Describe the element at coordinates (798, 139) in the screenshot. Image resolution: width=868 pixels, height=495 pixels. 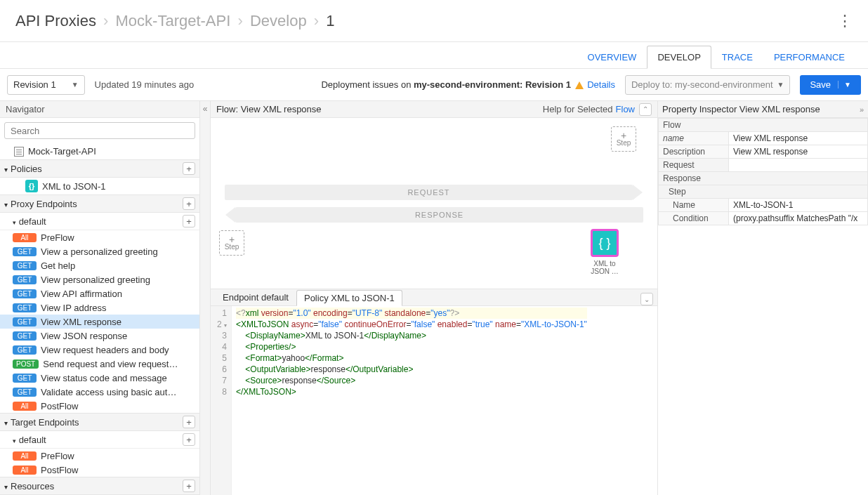
I see `name-value: View XML response` at that location.